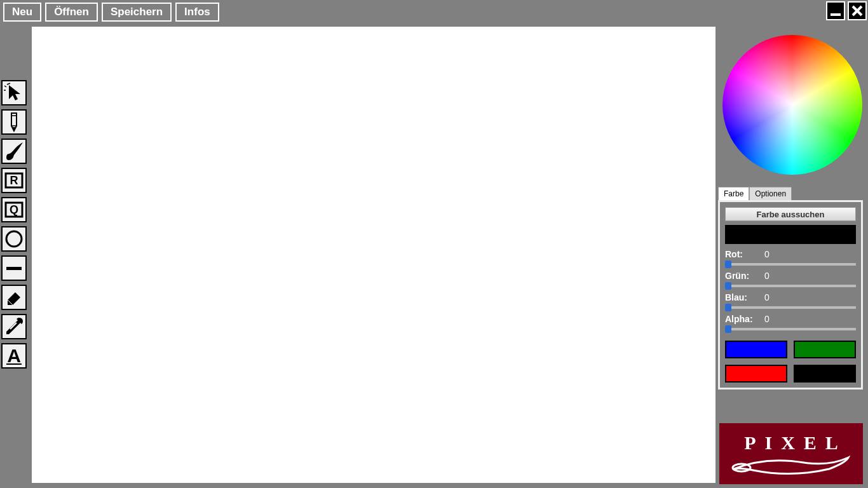  Describe the element at coordinates (767, 254) in the screenshot. I see `slider-red-value: 0` at that location.